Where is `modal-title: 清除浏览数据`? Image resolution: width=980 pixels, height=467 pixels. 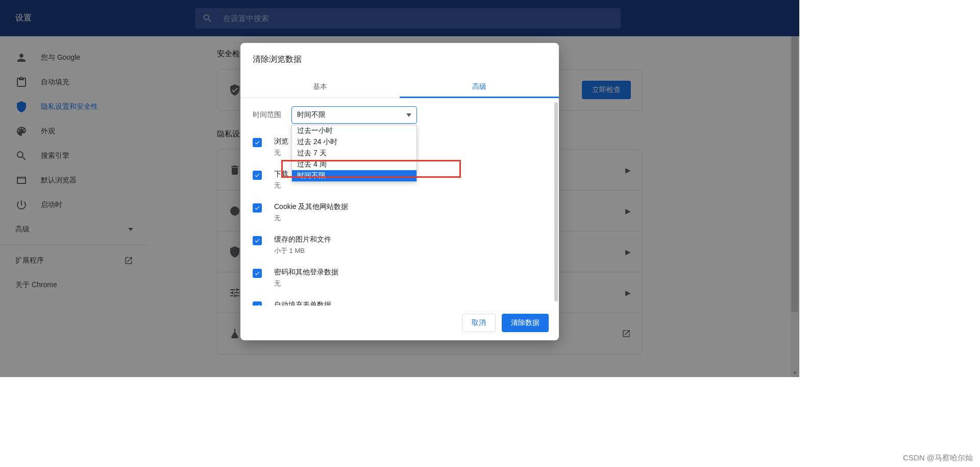
modal-title: 清除浏览数据 is located at coordinates (400, 59).